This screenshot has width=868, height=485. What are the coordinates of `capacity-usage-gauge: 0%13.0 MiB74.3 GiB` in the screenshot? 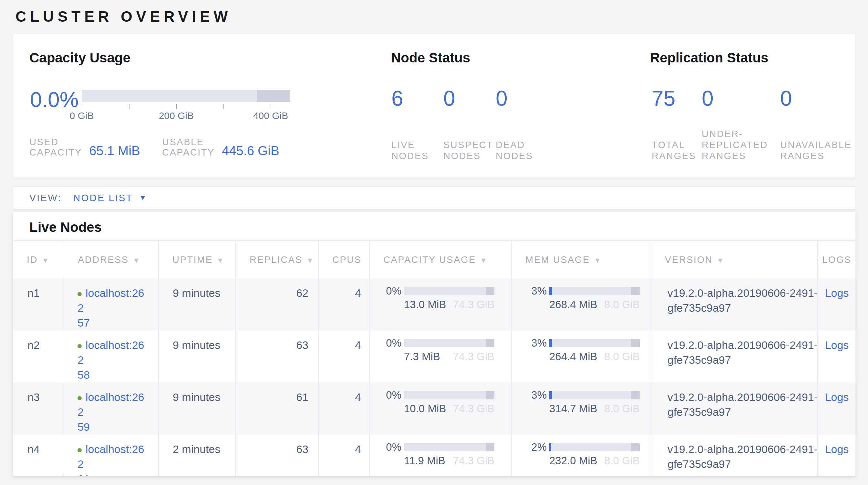 It's located at (440, 298).